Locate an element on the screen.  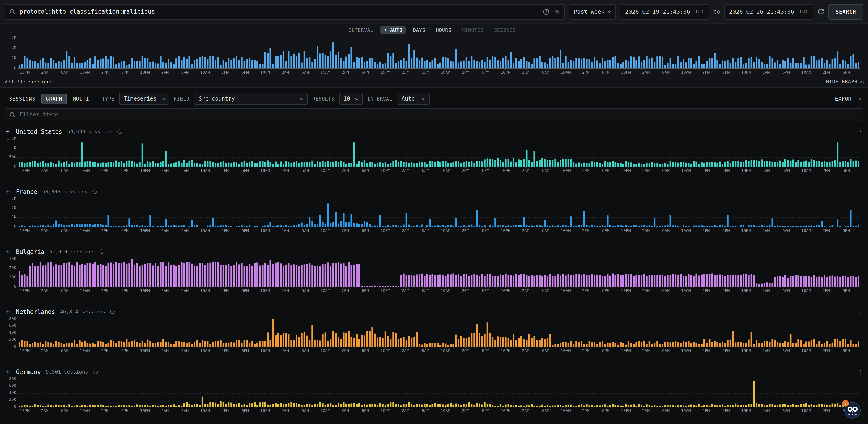
sessions-summary: 271,713 sessions is located at coordinates (29, 81).